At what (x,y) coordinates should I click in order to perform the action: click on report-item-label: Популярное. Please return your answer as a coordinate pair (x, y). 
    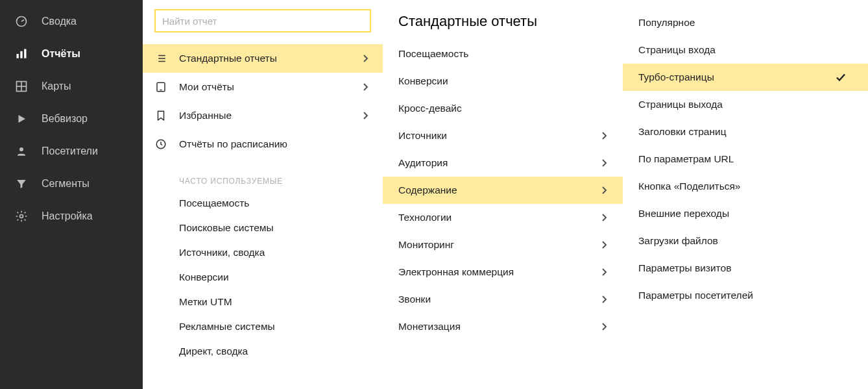
    Looking at the image, I should click on (742, 23).